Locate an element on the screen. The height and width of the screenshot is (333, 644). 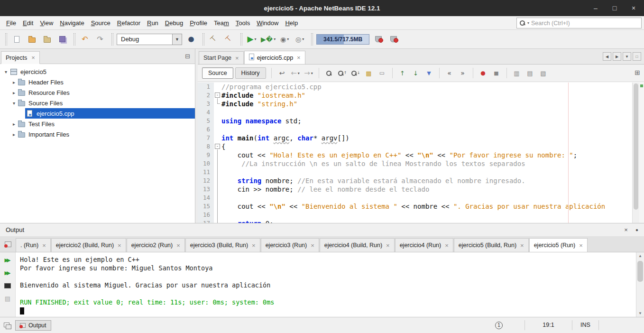
line-number: 14 is located at coordinates (206, 198).